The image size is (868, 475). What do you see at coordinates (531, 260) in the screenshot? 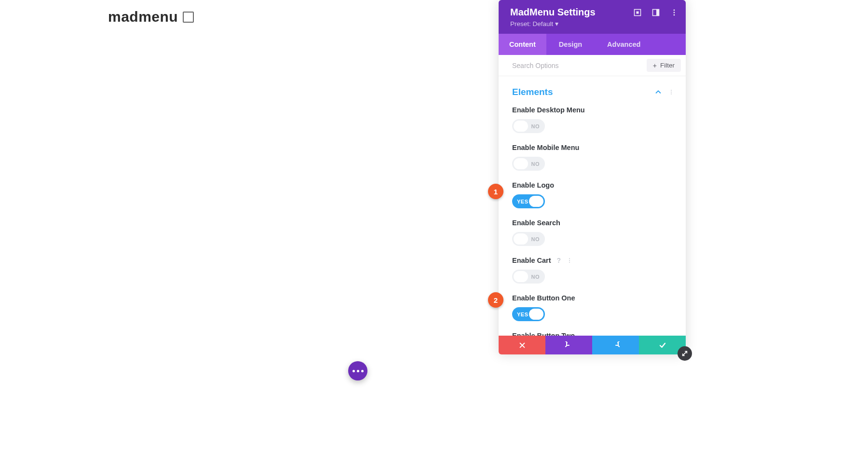
I see `option-label-text: Enable Cart` at bounding box center [531, 260].